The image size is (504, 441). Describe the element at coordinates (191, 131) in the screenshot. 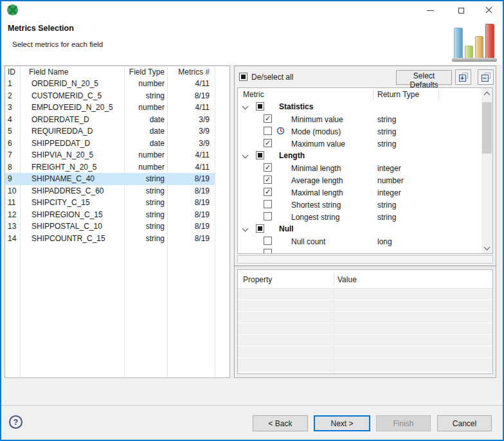

I see `cell: 3/9` at that location.